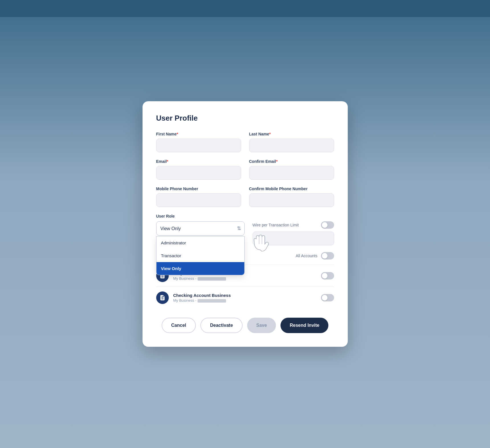 This screenshot has width=490, height=448. What do you see at coordinates (292, 145) in the screenshot?
I see `last-name-input` at bounding box center [292, 145].